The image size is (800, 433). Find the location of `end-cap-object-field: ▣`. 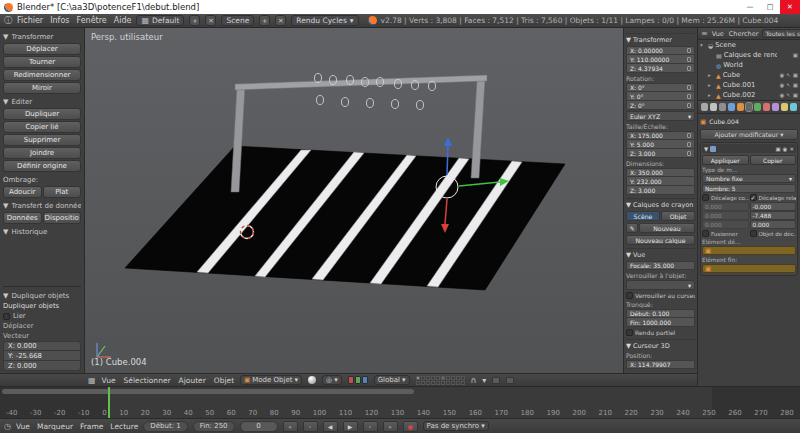

end-cap-object-field: ▣ is located at coordinates (749, 268).